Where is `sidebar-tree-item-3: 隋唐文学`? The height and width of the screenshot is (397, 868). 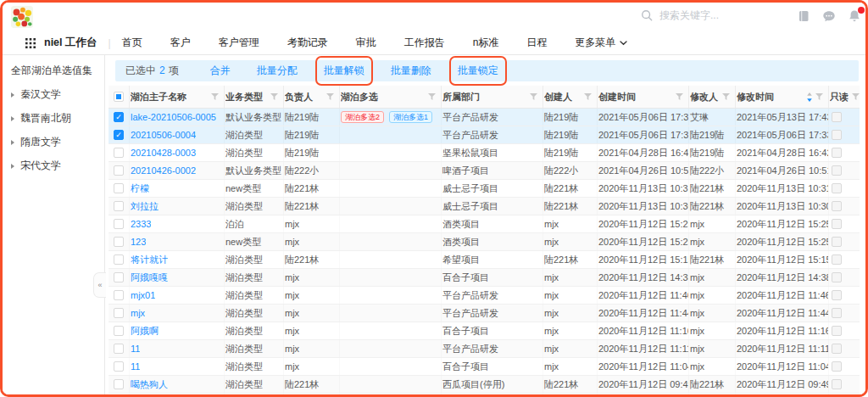 sidebar-tree-item-3: 隋唐文学 is located at coordinates (55, 143).